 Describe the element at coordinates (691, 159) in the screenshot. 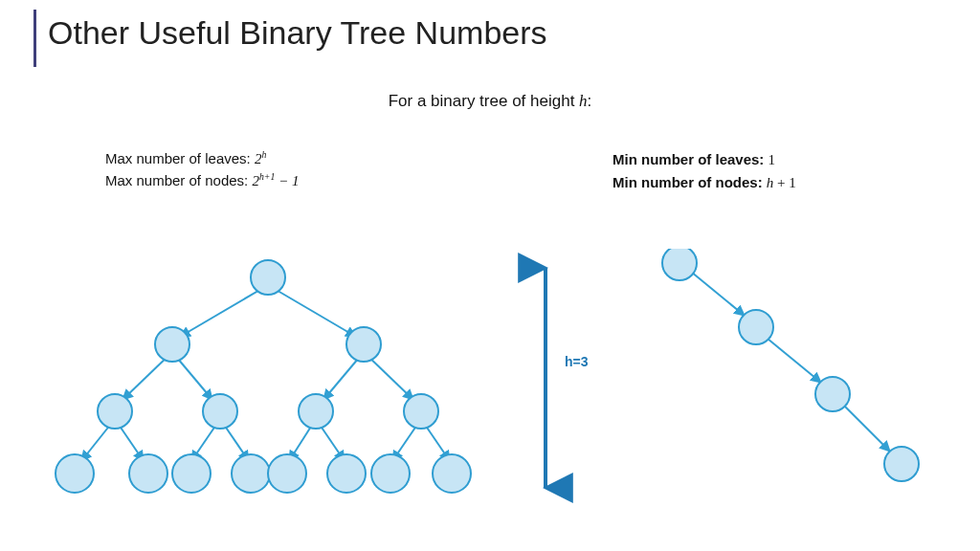

I see `min-leaves-label: Min number of leaves:` at that location.